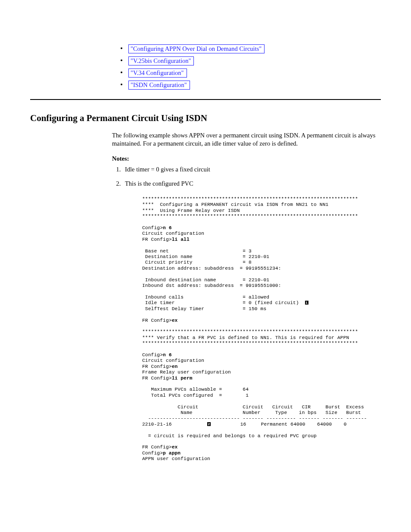  Describe the element at coordinates (161, 61) in the screenshot. I see `toc-link-v25bis: "V.25bis Configuration"` at that location.